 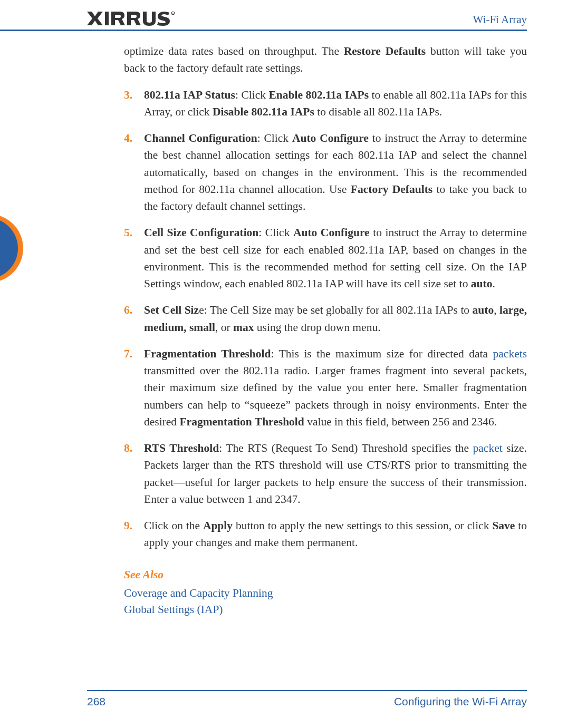 What do you see at coordinates (96, 702) in the screenshot?
I see `page-number: 268` at bounding box center [96, 702].